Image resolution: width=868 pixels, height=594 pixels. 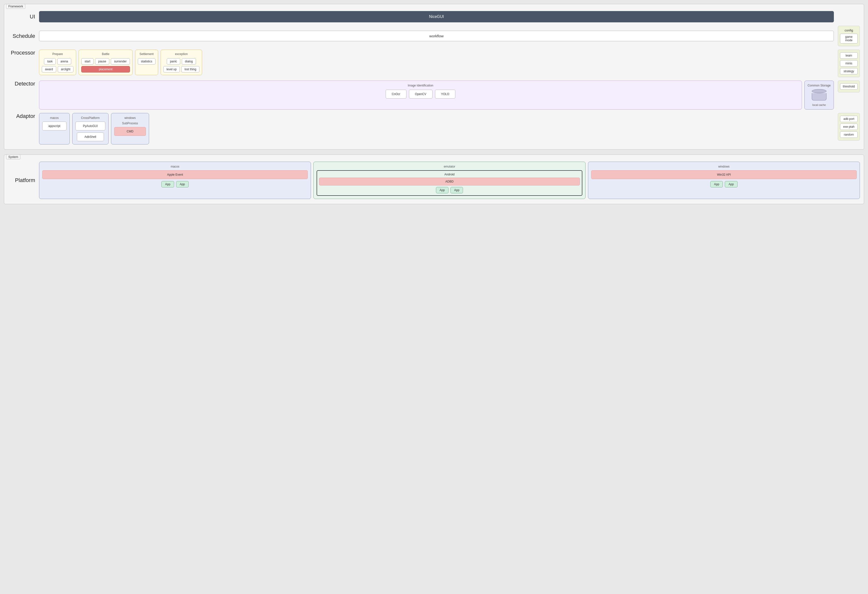 I want to click on emulator-app1-button: App, so click(x=442, y=190).